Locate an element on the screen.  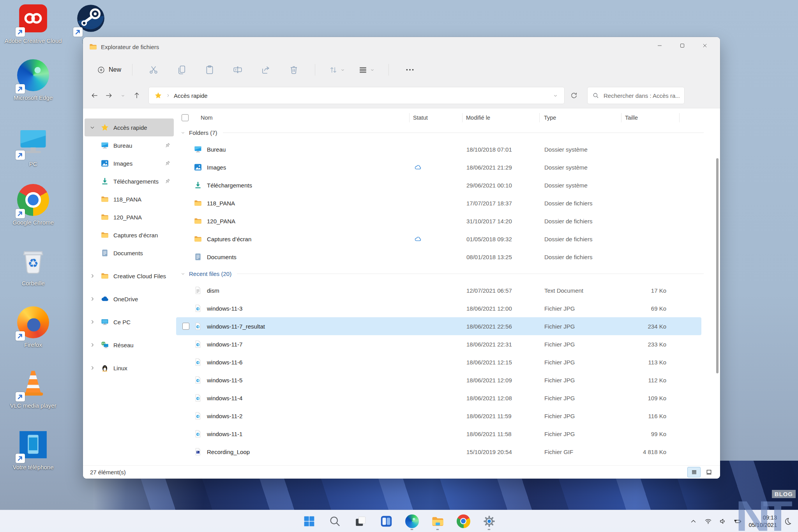
sidebar-item: Images is located at coordinates (129, 163).